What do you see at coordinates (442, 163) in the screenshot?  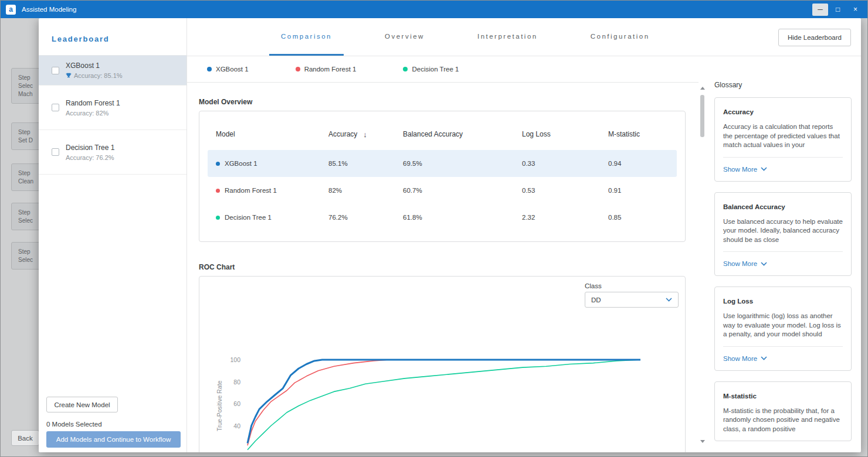 I see `table-row-xgboost: XGBoost 1 85.1% 69.5% 0.33 0.94` at bounding box center [442, 163].